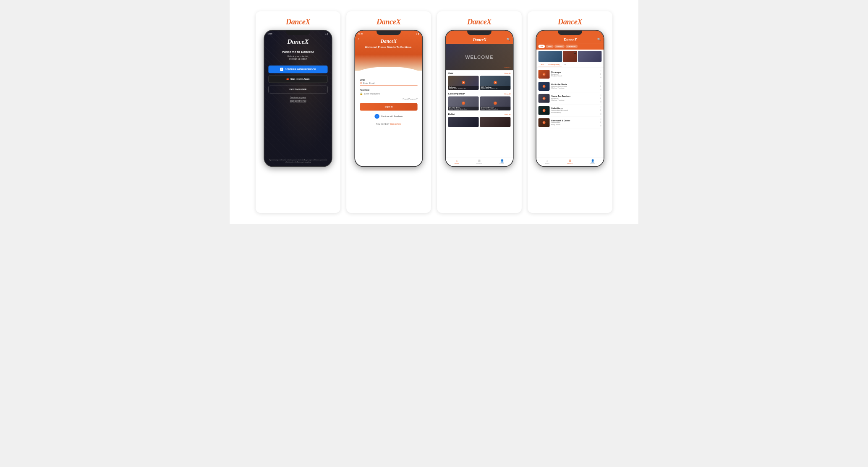 This screenshot has width=868, height=467. Describe the element at coordinates (270, 34) in the screenshot. I see `time-1: 12:30` at that location.